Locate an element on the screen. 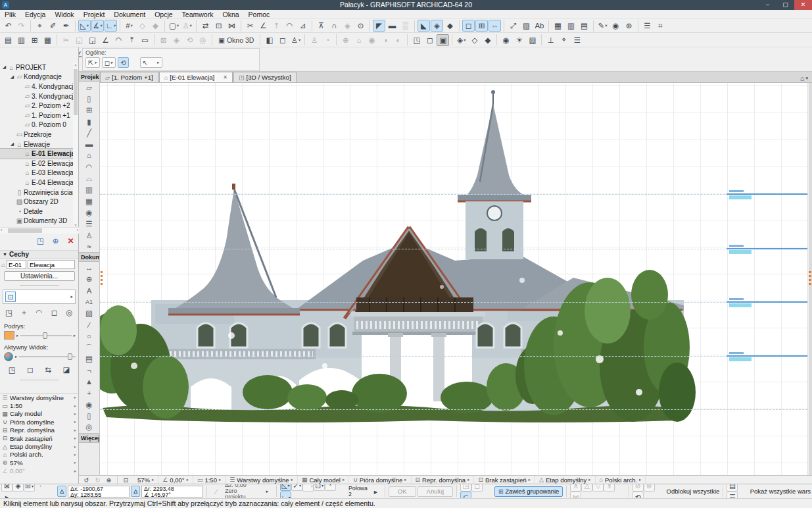 This screenshot has width=812, height=508. tracker-options-icon: ⊠ is located at coordinates (7, 488).